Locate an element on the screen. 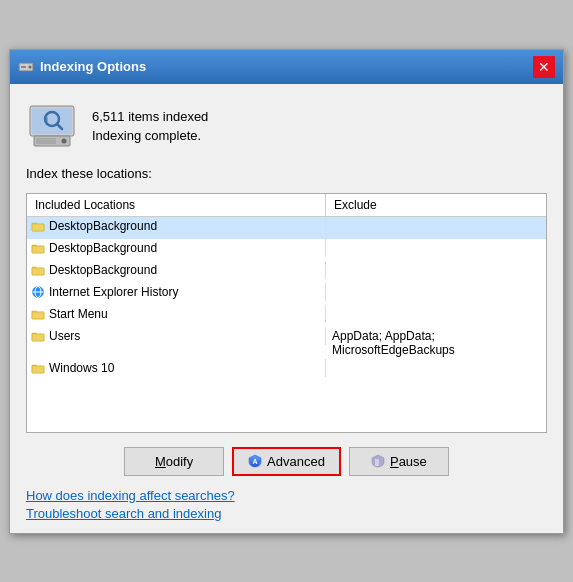 This screenshot has height=582, width=573. window-title: Indexing Options is located at coordinates (93, 66).